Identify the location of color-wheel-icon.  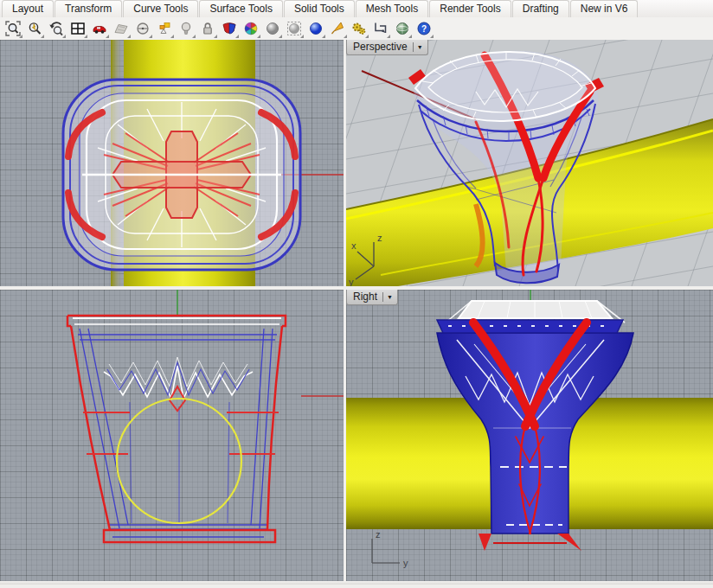
(251, 29).